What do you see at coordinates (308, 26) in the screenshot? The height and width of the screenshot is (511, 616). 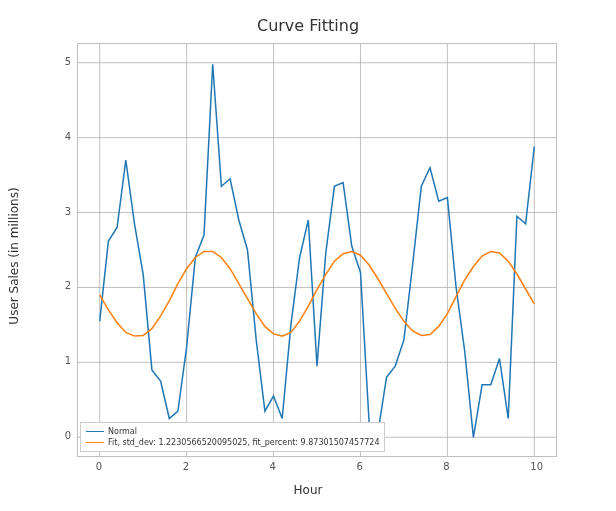 I see `chart-title: Curve Fitting` at bounding box center [308, 26].